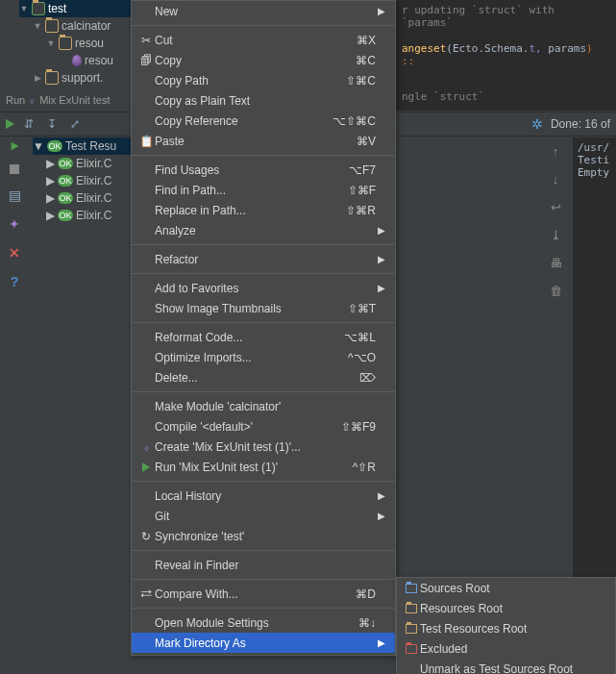 The width and height of the screenshot is (616, 674). What do you see at coordinates (263, 337) in the screenshot?
I see `menu-reformat: Reformat Code...⌥⌘L` at bounding box center [263, 337].